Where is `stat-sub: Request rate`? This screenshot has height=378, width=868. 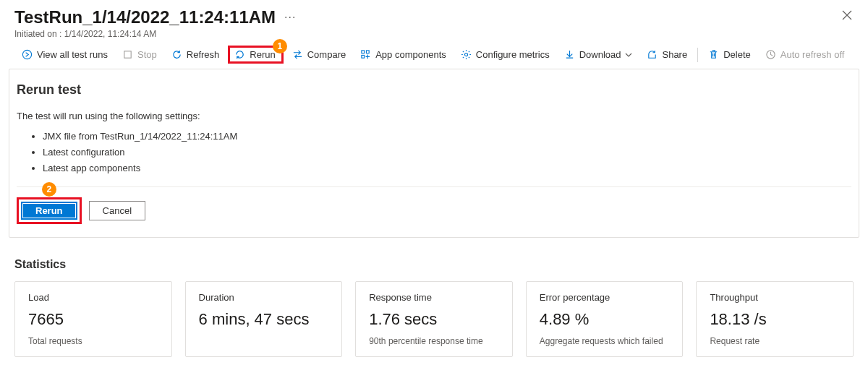
stat-sub: Request rate is located at coordinates (775, 341).